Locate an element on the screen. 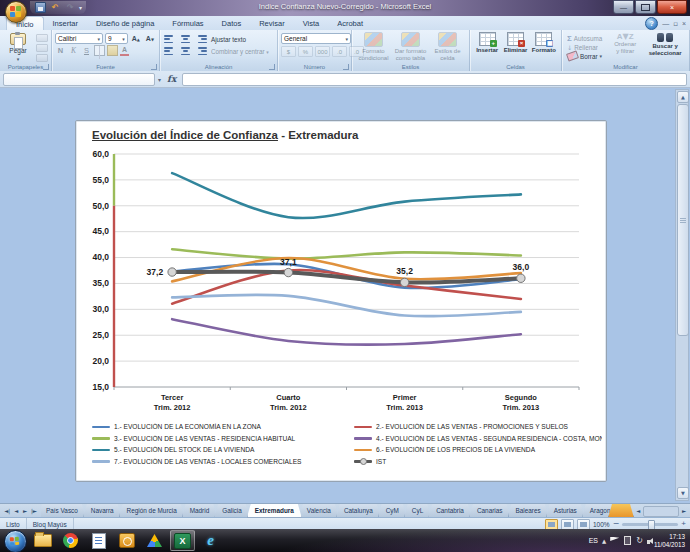 The height and width of the screenshot is (552, 690). number-dialog-launcher is located at coordinates (346, 67).